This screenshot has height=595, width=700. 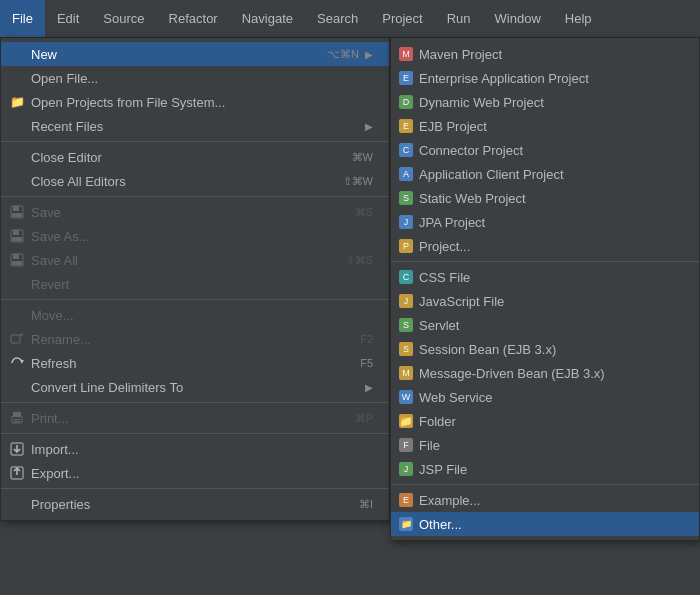 I want to click on servlet-icon: S, so click(x=406, y=325).